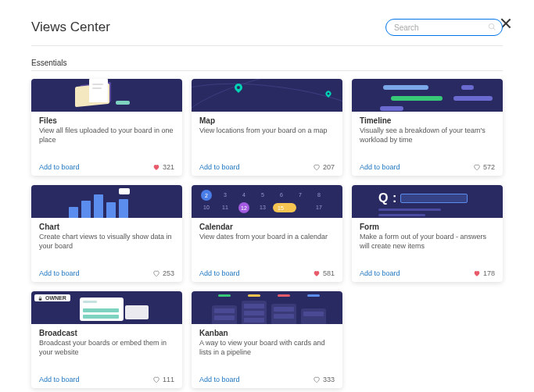 This screenshot has width=534, height=392. I want to click on section-label: Essentials, so click(267, 65).